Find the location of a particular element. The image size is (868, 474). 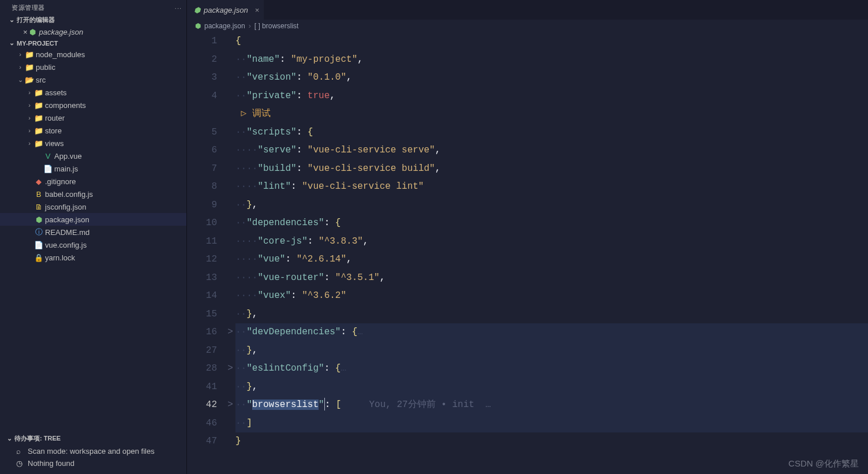

tree-item--gitignore: ◆.gitignore is located at coordinates (93, 181).